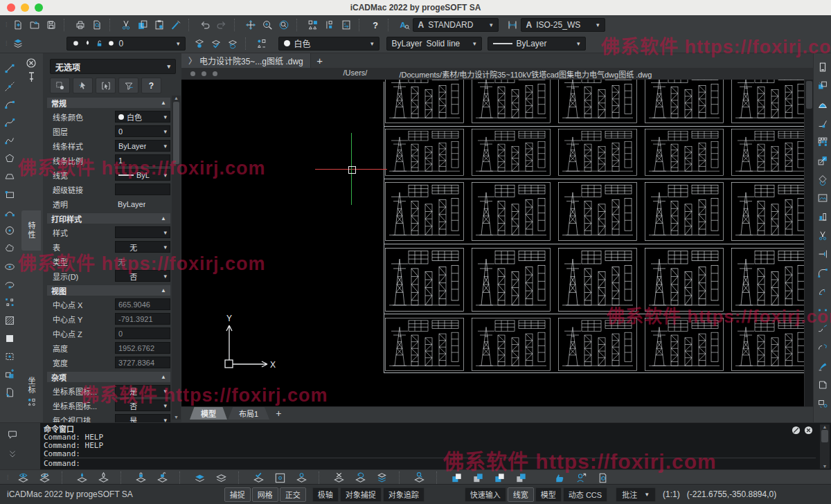 Image resolution: width=831 pixels, height=504 pixels. I want to click on pdf-export-icon, so click(823, 366).